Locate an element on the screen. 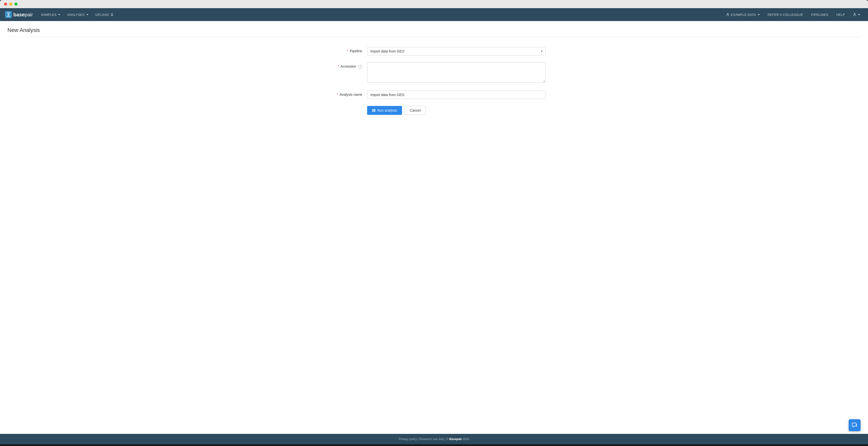 The height and width of the screenshot is (446, 868). nav-right: Example Data REFER A COLLEAGUE PIPELINES… is located at coordinates (793, 15).